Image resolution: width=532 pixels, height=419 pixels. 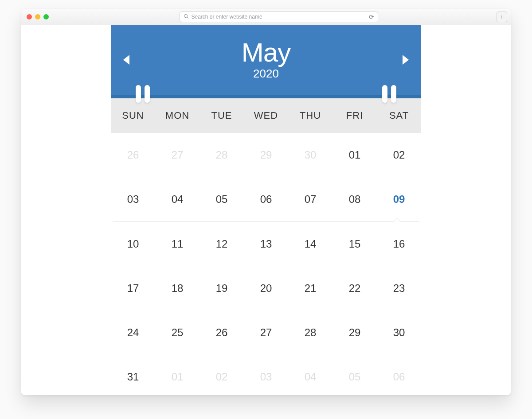 What do you see at coordinates (372, 17) in the screenshot?
I see `reload-icon: ⟳` at bounding box center [372, 17].